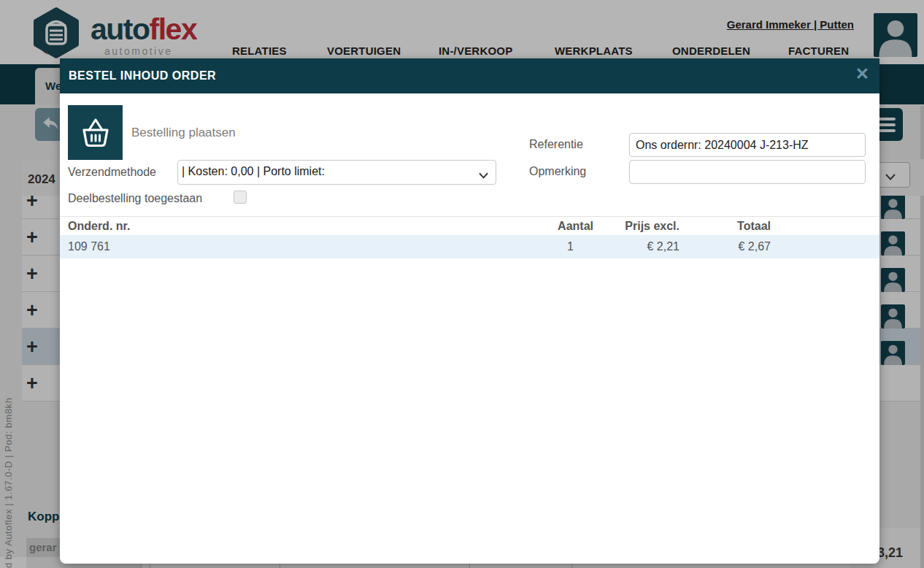  I want to click on cell-prijs-excl: € 2,21, so click(636, 247).